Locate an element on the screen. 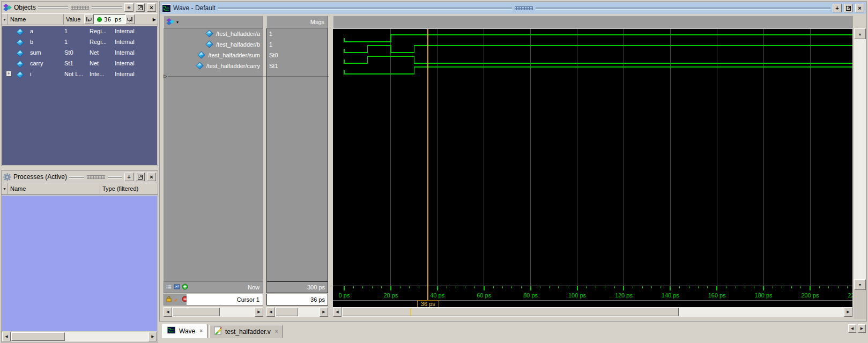  wave-options-icon is located at coordinates (177, 287).